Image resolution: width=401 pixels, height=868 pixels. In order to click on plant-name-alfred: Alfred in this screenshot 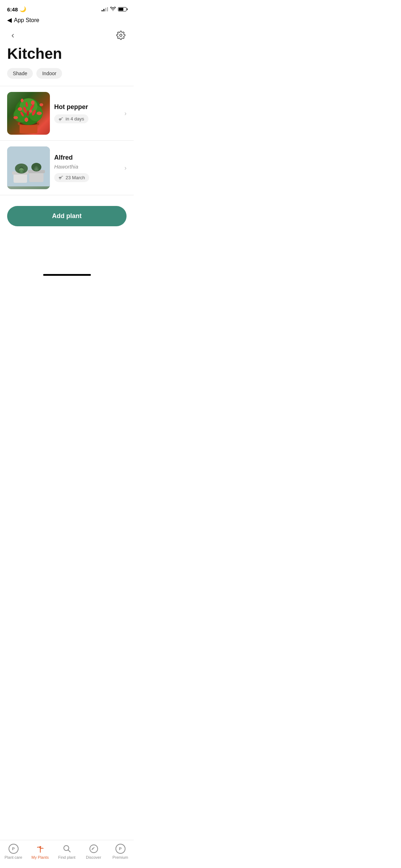, I will do `click(87, 157)`.